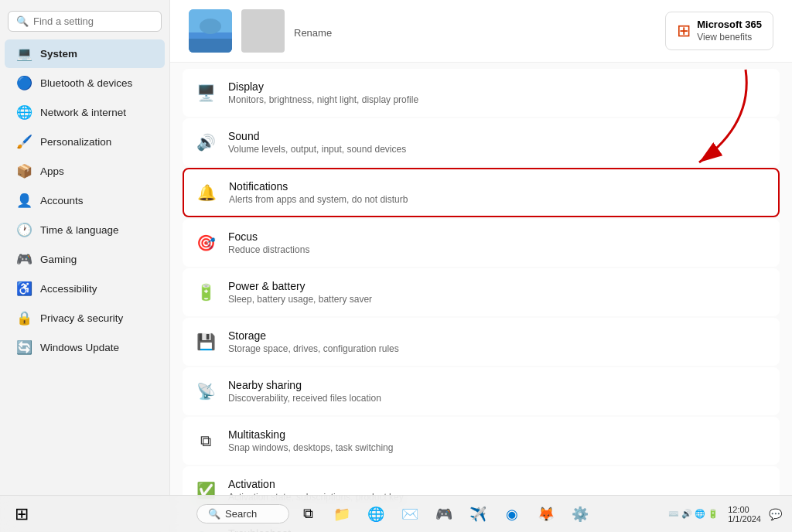  I want to click on taskbar-search-label: Search, so click(241, 513).